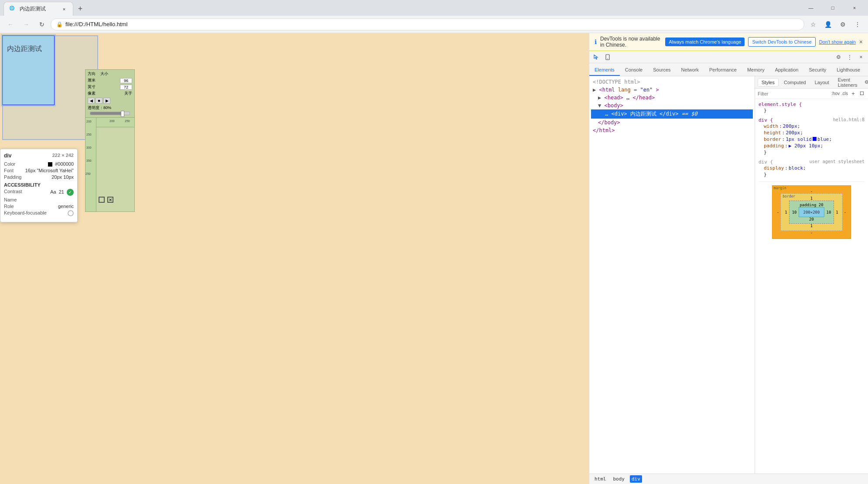  What do you see at coordinates (107, 101) in the screenshot?
I see `ruler-right-btn: ▶` at bounding box center [107, 101].